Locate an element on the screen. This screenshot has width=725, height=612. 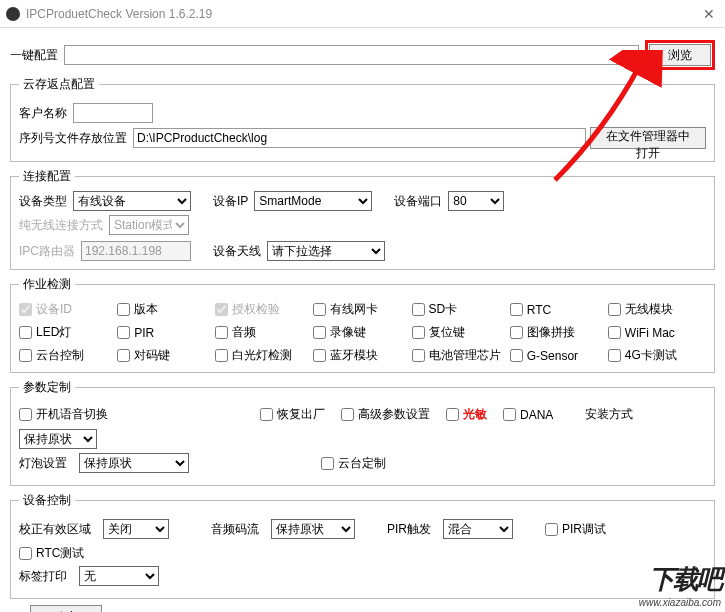
bitrate-label: 音频码流 is located at coordinates (235, 530).